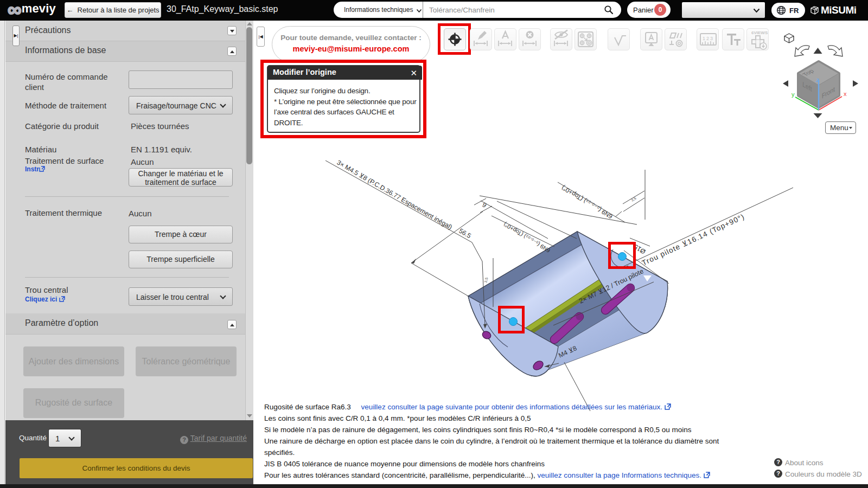  What do you see at coordinates (704, 38) in the screenshot?
I see `svg-text: 1` at bounding box center [704, 38].